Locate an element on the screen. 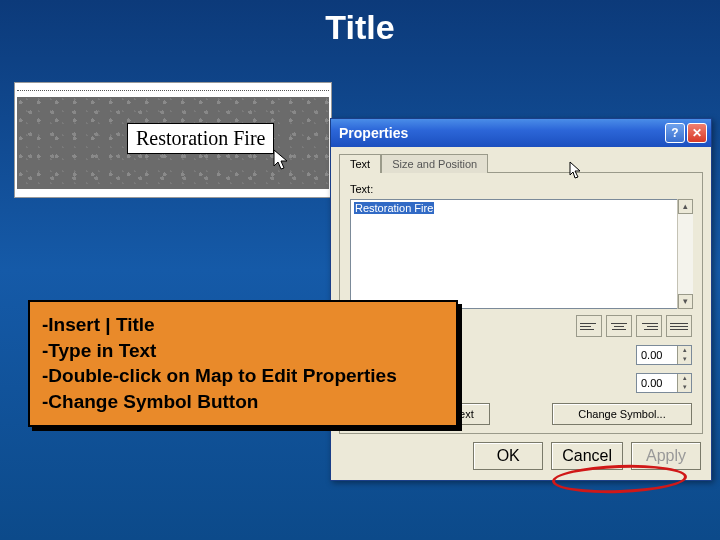 The height and width of the screenshot is (540, 720). character-spacing-value: 0.00 is located at coordinates (652, 355).